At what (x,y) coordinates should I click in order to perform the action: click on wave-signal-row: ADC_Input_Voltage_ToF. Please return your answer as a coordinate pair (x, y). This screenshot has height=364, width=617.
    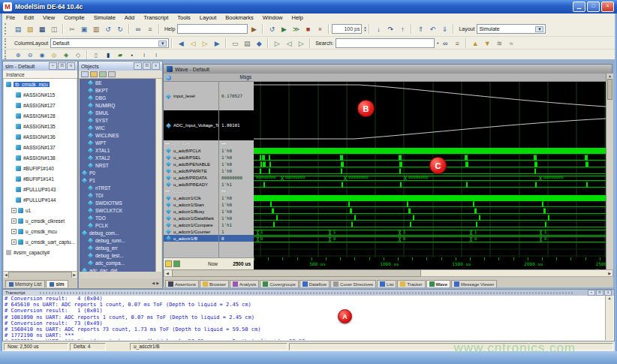
    Looking at the image, I should click on (191, 125).